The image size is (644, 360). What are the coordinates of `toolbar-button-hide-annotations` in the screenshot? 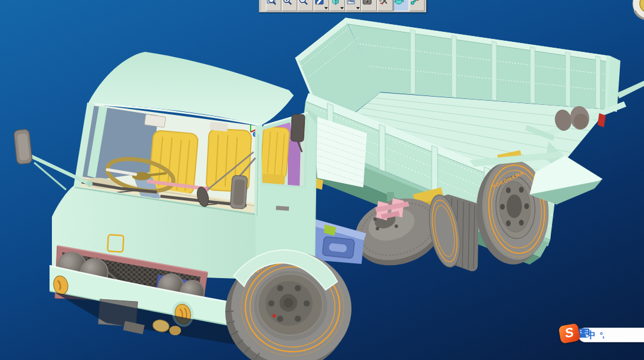 It's located at (385, 6).